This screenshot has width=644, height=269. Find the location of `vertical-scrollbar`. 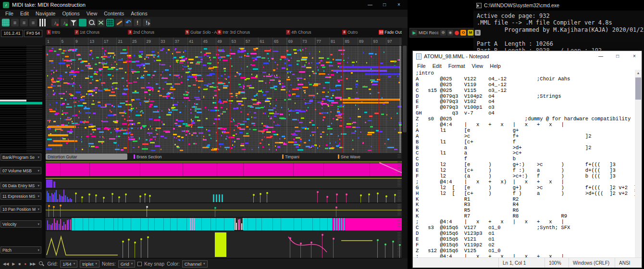

vertical-scrollbar is located at coordinates (405, 143).